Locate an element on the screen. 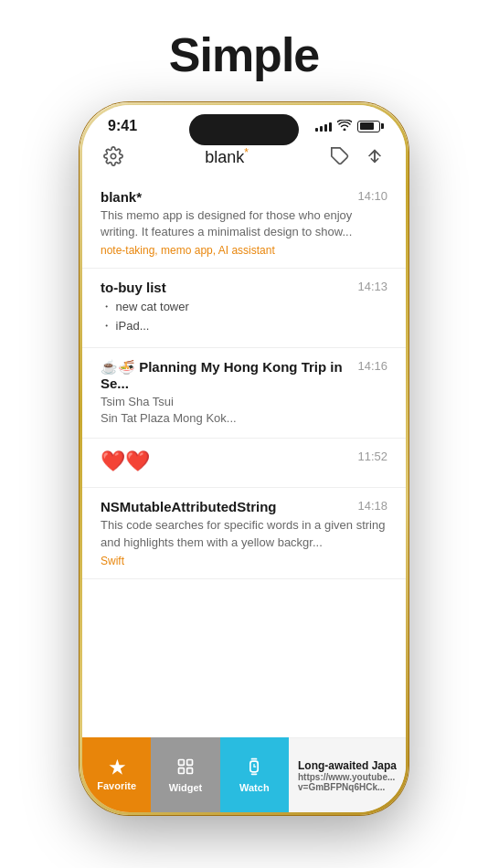 The width and height of the screenshot is (488, 868). widget-icon is located at coordinates (186, 767).